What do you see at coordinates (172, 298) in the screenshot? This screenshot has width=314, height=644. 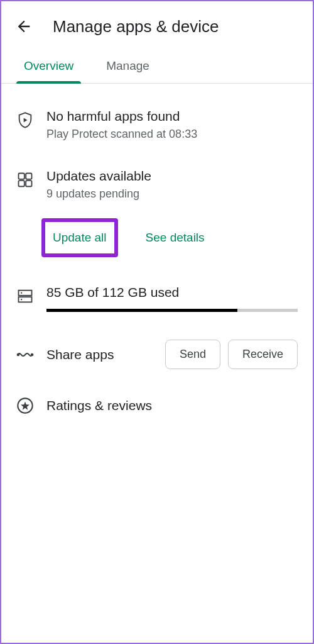 I see `storage-body: 85 GB of 112 GB used` at bounding box center [172, 298].